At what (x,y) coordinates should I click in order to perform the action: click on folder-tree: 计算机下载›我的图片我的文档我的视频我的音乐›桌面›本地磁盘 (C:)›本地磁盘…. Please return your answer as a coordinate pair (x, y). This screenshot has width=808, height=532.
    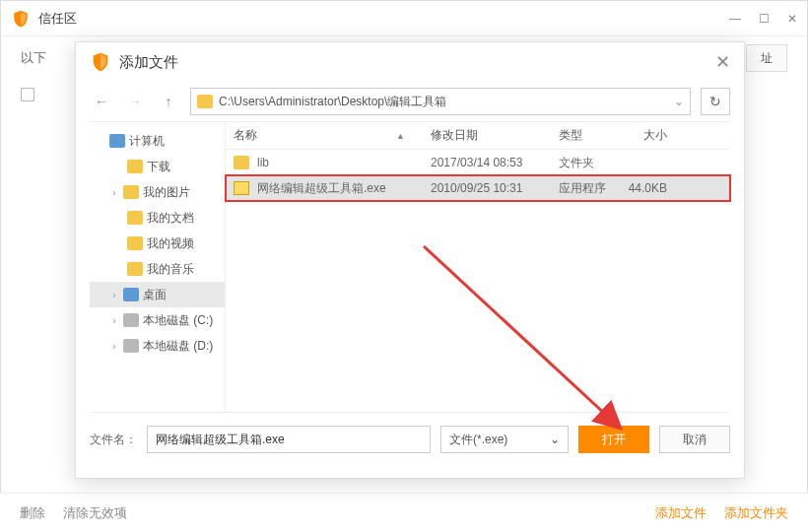
    Looking at the image, I should click on (158, 267).